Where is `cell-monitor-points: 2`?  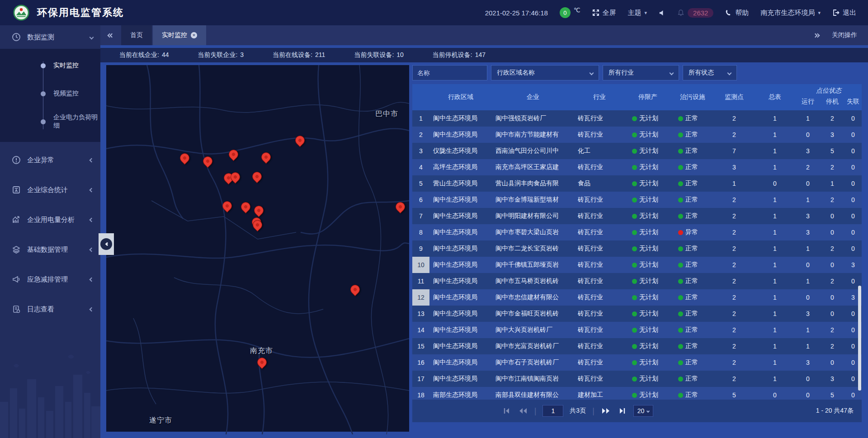 cell-monitor-points: 2 is located at coordinates (734, 200).